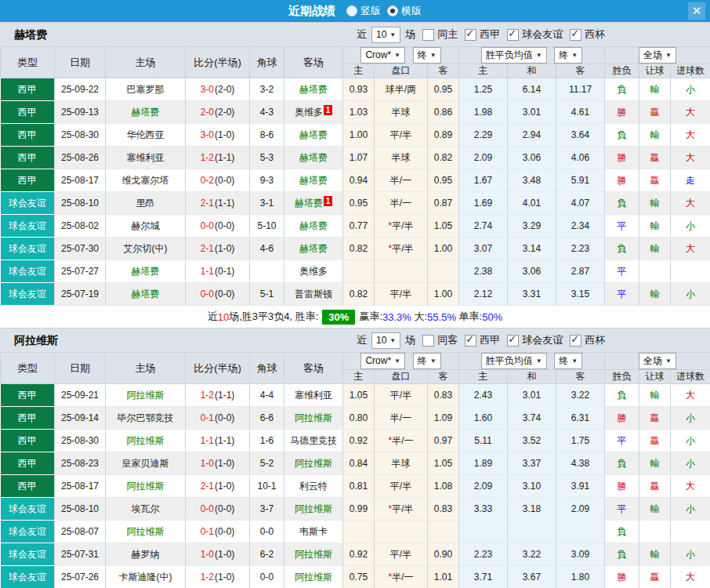  I want to click on home-team-name: 阿拉维斯, so click(146, 486).